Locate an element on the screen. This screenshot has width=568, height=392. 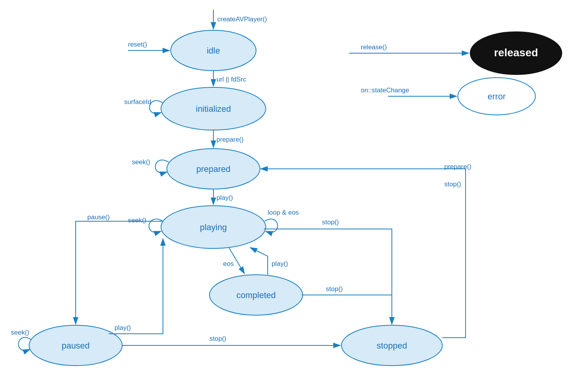
play-prepared-label: play() is located at coordinates (225, 198).